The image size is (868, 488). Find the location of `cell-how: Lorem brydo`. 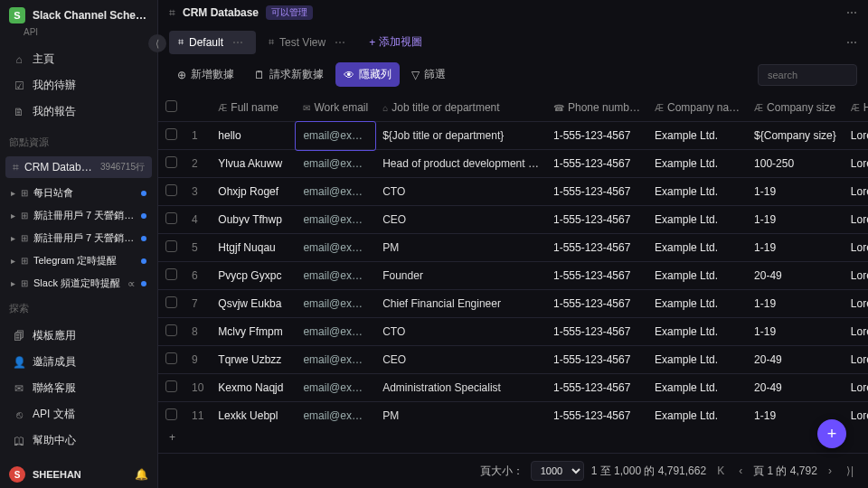

cell-how: Lorem brydo is located at coordinates (855, 360).